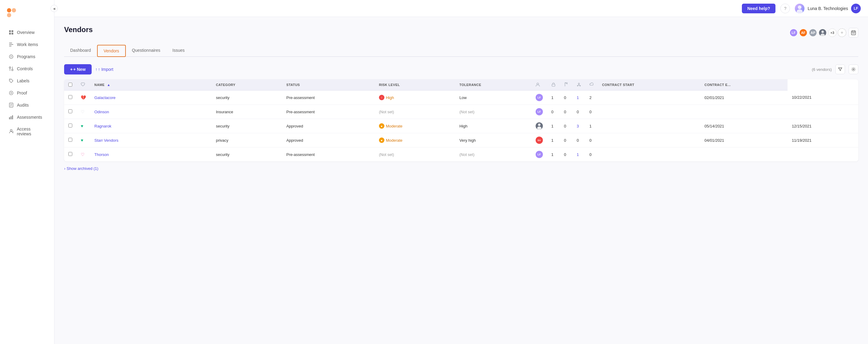  Describe the element at coordinates (151, 112) in the screenshot. I see `row-vendor-name: Odinson` at that location.